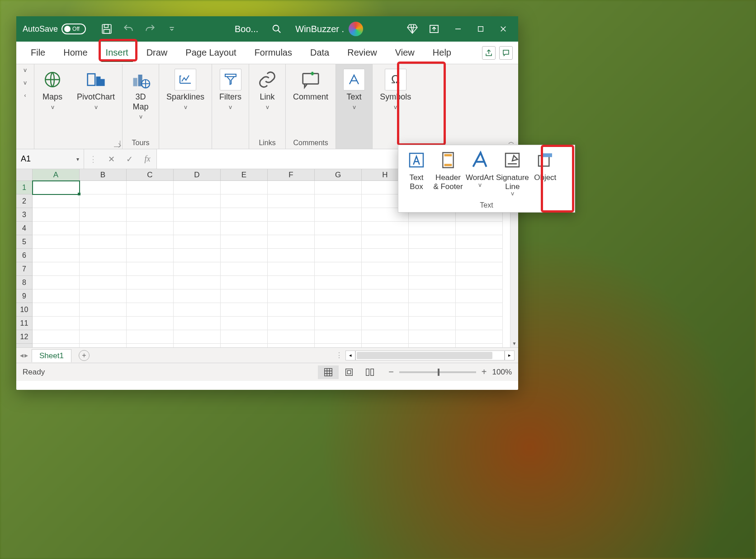  What do you see at coordinates (349, 372) in the screenshot?
I see `page-layout-view-icon` at bounding box center [349, 372].